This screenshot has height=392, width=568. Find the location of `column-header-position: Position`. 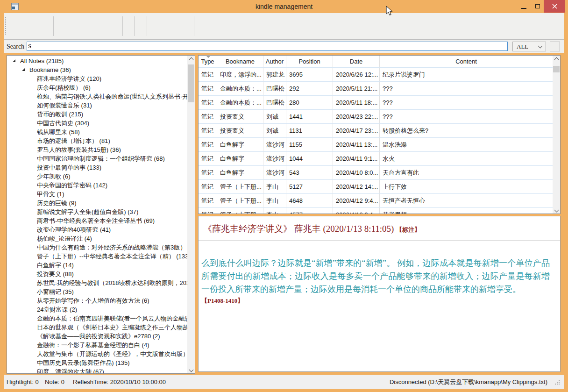

column-header-position: Position is located at coordinates (310, 62).